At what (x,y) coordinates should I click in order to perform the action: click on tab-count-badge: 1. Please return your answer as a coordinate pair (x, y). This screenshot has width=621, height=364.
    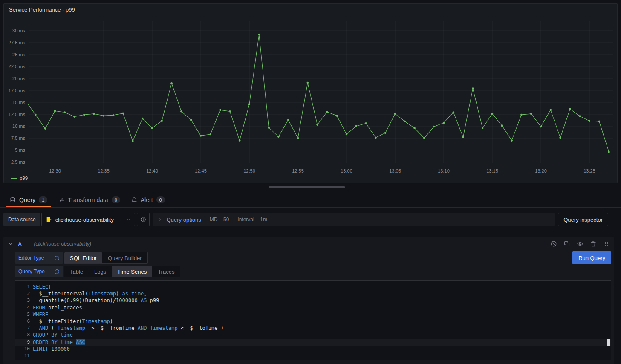
    Looking at the image, I should click on (43, 200).